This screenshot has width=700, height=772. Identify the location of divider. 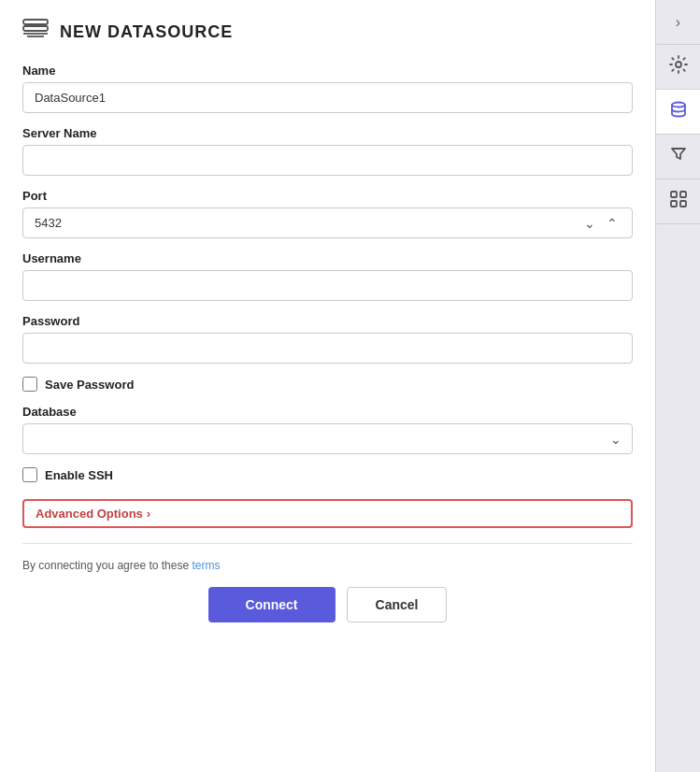
(327, 544).